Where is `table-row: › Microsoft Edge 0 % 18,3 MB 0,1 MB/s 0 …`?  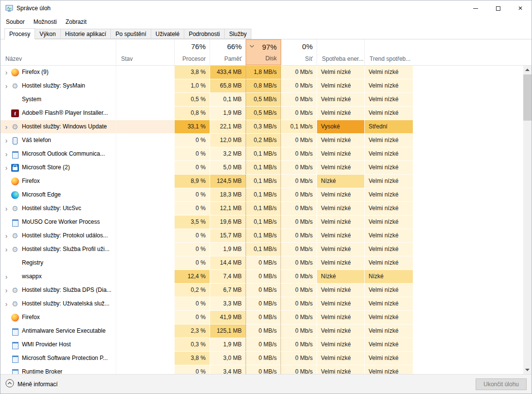 table-row: › Microsoft Edge 0 % 18,3 MB 0,1 MB/s 0 … is located at coordinates (207, 195).